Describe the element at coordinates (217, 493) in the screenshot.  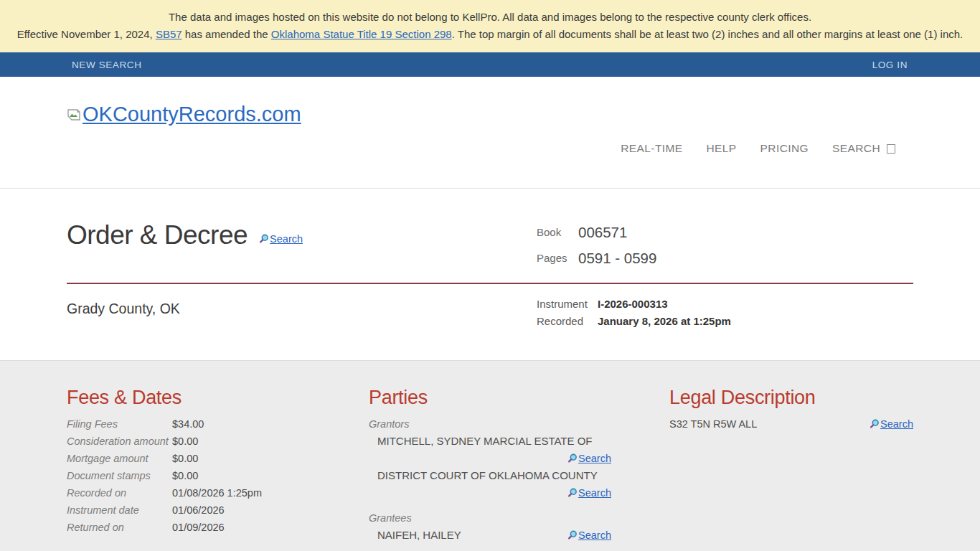
I see `fee-value: 01/08/2026 1:25pm` at that location.